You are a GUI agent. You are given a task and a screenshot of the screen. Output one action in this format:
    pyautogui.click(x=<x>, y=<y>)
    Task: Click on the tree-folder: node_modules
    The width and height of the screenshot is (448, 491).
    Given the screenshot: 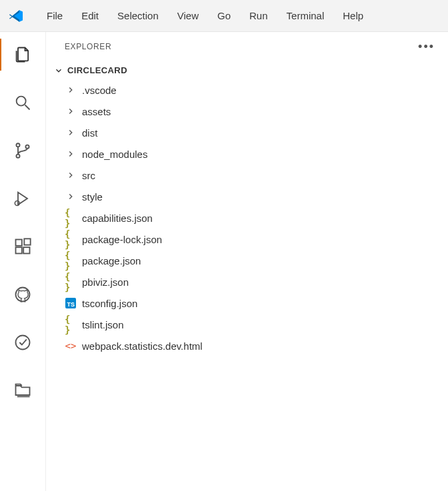 What is the action you would take?
    pyautogui.click(x=256, y=154)
    